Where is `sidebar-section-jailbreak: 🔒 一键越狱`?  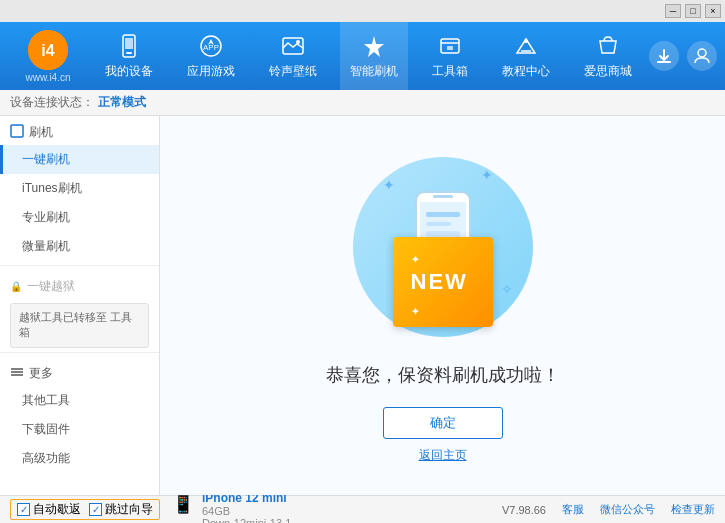 sidebar-section-jailbreak: 🔒 一键越狱 is located at coordinates (80, 284).